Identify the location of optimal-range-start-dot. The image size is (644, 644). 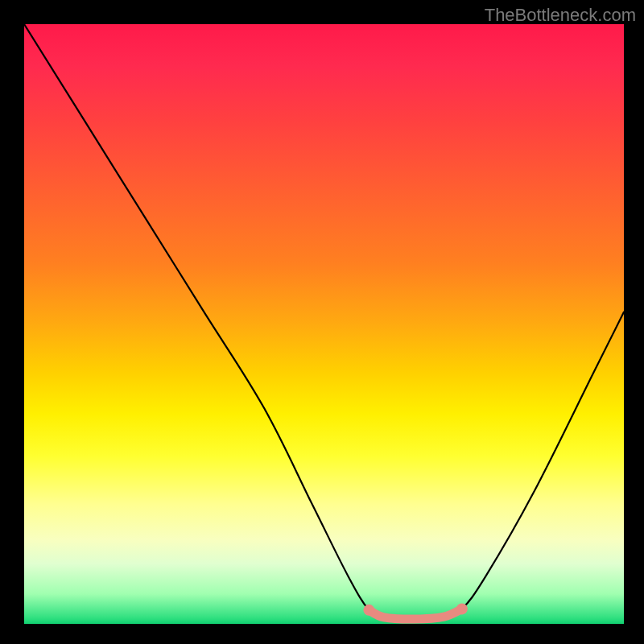
(369, 610).